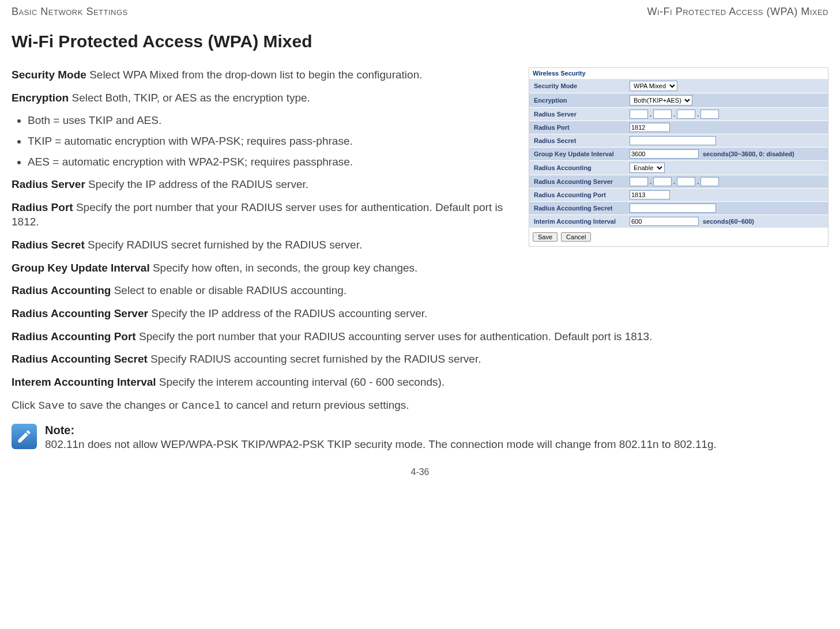  Describe the element at coordinates (729, 221) in the screenshot. I see `interim-hint: seconds(60~600)` at that location.